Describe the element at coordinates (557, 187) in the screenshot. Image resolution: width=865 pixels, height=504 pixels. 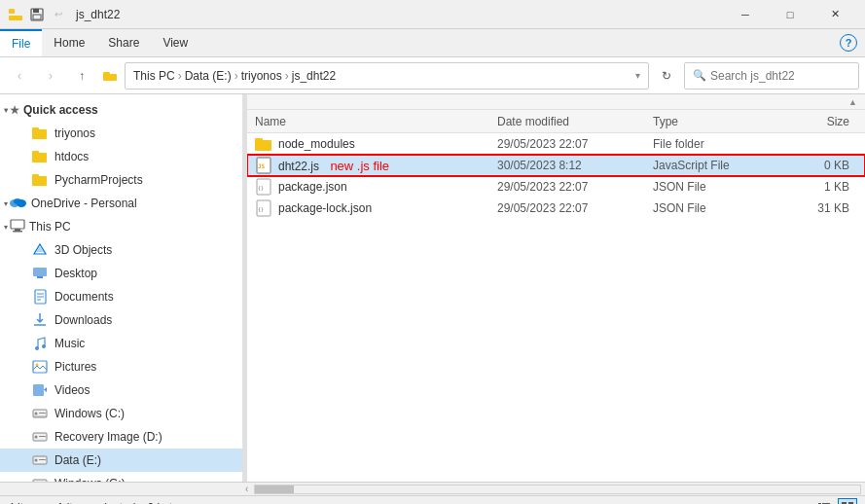
I see `table-row: {} package.json 29/05/2023 22:07 JSON Fi…` at that location.